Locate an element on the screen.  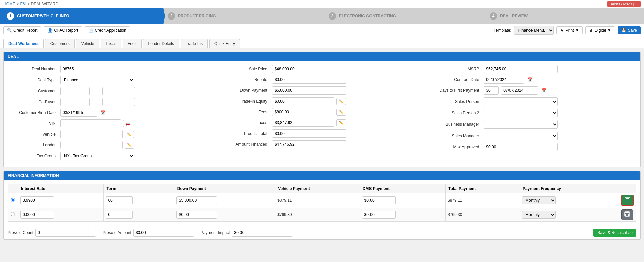
down-payment-input is located at coordinates (309, 90).